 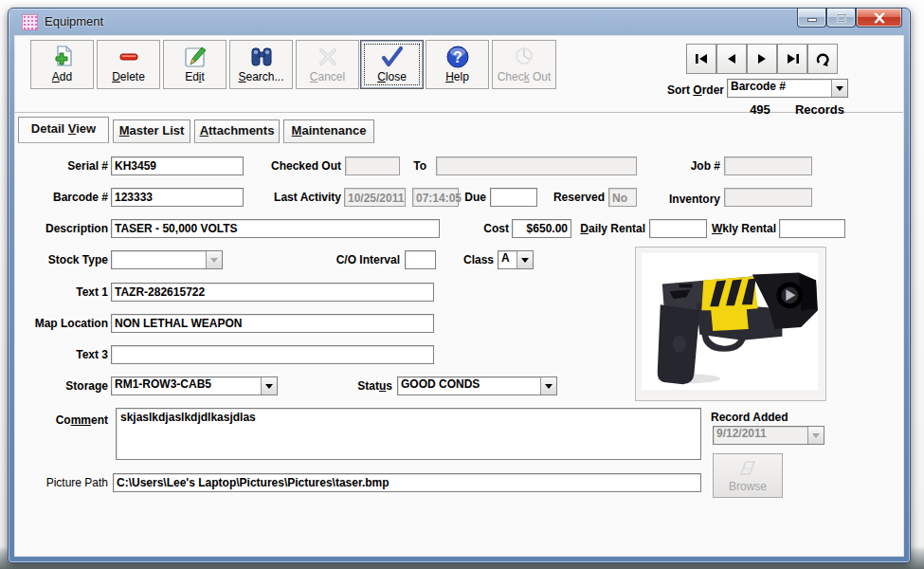 What do you see at coordinates (811, 18) in the screenshot?
I see `minimize-button` at bounding box center [811, 18].